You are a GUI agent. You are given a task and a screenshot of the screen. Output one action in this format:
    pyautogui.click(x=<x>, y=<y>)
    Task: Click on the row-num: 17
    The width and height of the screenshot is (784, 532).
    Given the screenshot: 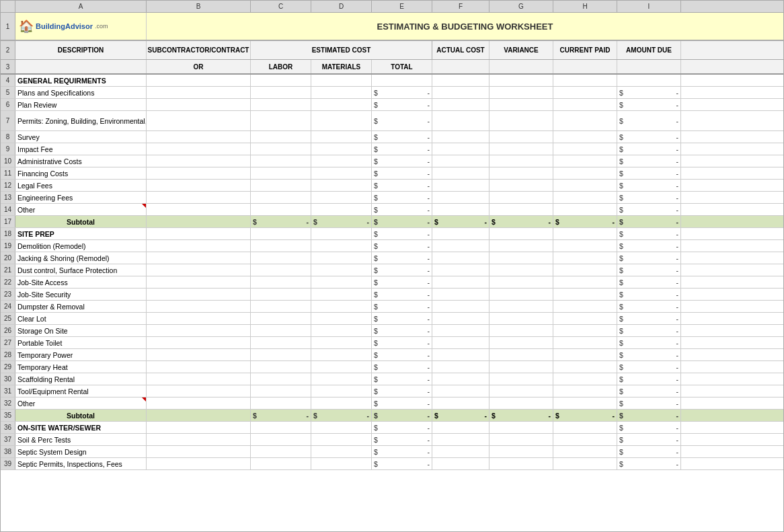 What is the action you would take?
    pyautogui.click(x=8, y=222)
    